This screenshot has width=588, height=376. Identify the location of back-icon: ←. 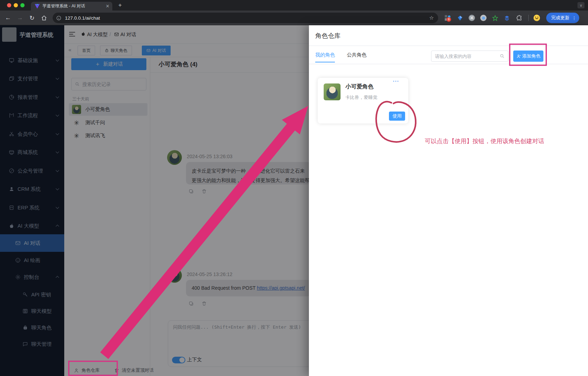
(8, 18).